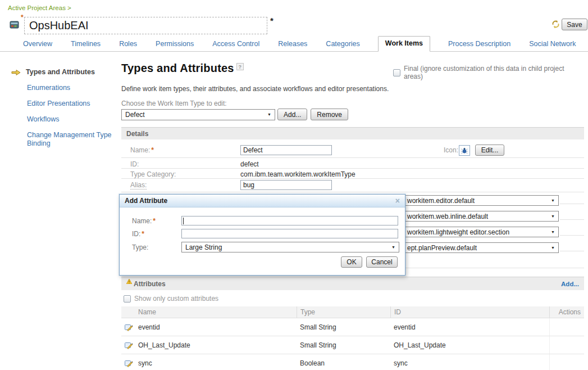 This screenshot has height=370, width=588. I want to click on dialog-id-input, so click(290, 234).